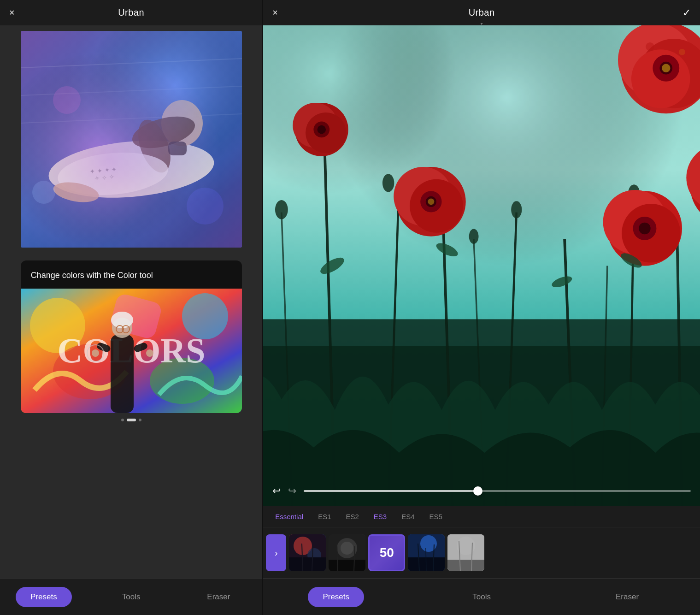 This screenshot has width=700, height=615. I want to click on preset-thumb-es3: 50, so click(387, 553).